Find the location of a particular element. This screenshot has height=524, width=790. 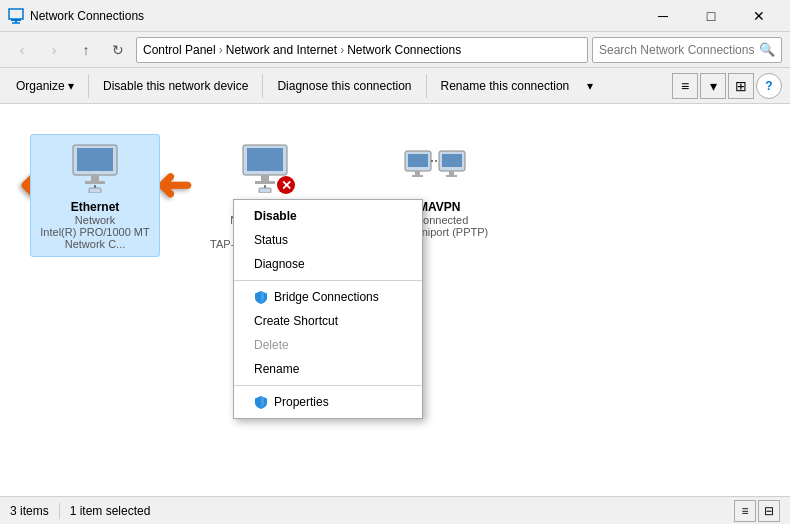

ctx-diagnose: Diagnose is located at coordinates (328, 264).